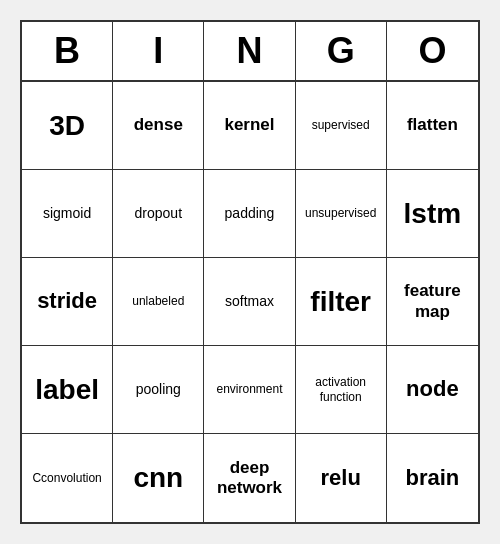 Image resolution: width=500 pixels, height=544 pixels. What do you see at coordinates (342, 302) in the screenshot?
I see `bingo-cell-13: filter` at bounding box center [342, 302].